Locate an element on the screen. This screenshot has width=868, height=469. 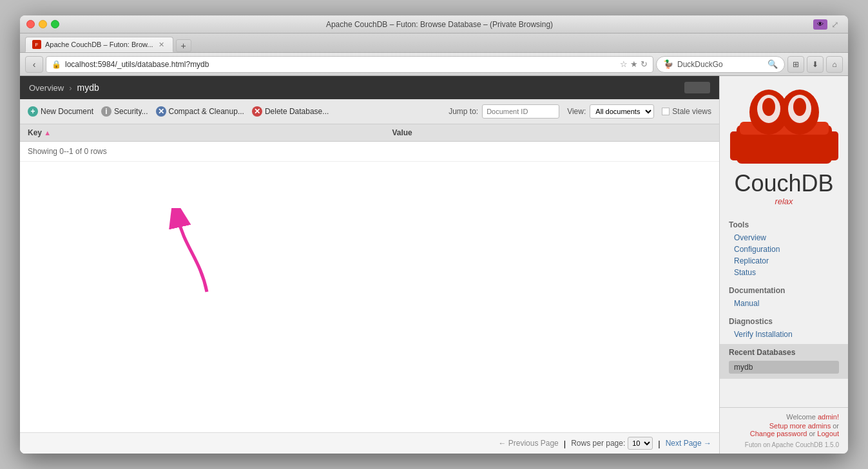
table-row: Showing 0--1 of 0 rows is located at coordinates (370, 152).